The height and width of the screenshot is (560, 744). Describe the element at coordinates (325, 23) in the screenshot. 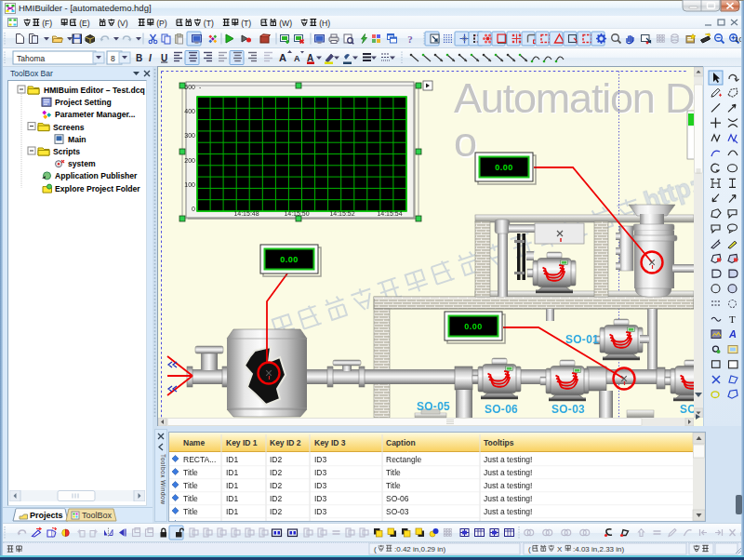

I see `svg-text: (H)` at that location.